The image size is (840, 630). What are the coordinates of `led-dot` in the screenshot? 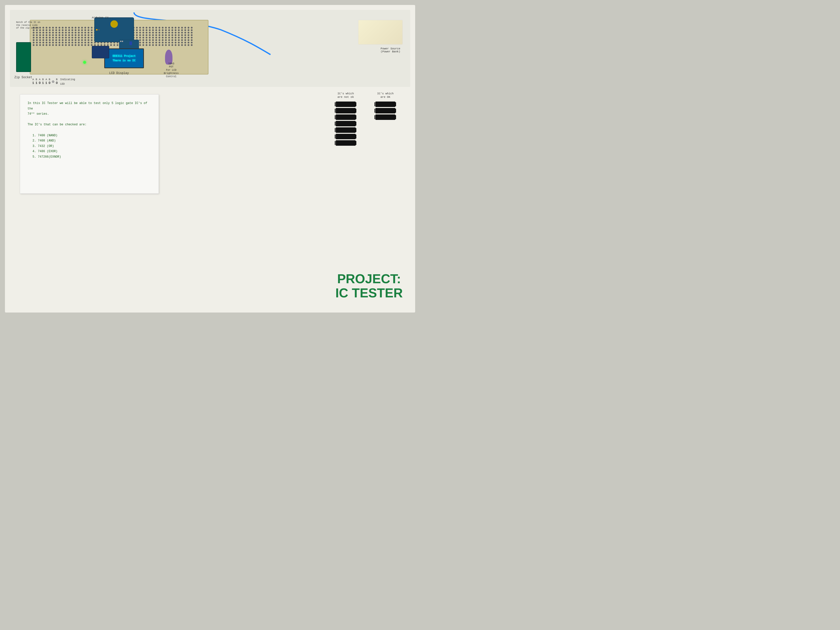 It's located at (53, 82).